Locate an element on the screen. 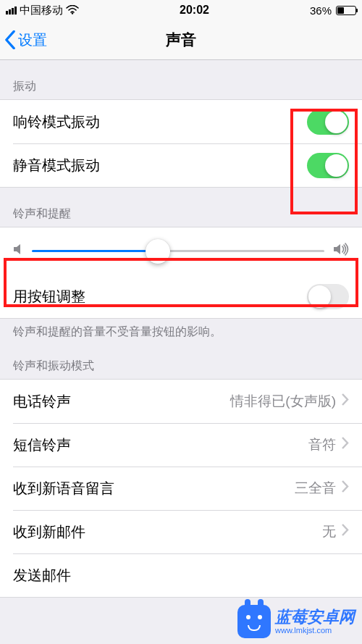  section-header-vibration: 振动 is located at coordinates (181, 80).